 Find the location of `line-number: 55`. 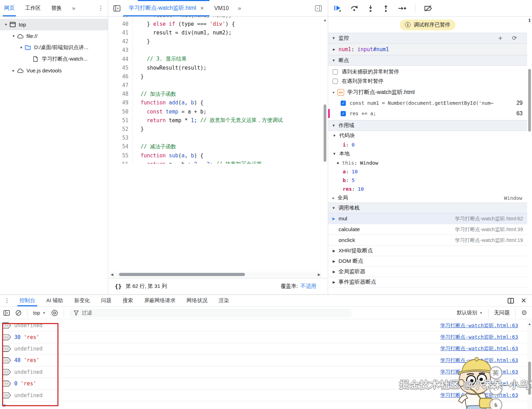

line-number: 55 is located at coordinates (121, 155).